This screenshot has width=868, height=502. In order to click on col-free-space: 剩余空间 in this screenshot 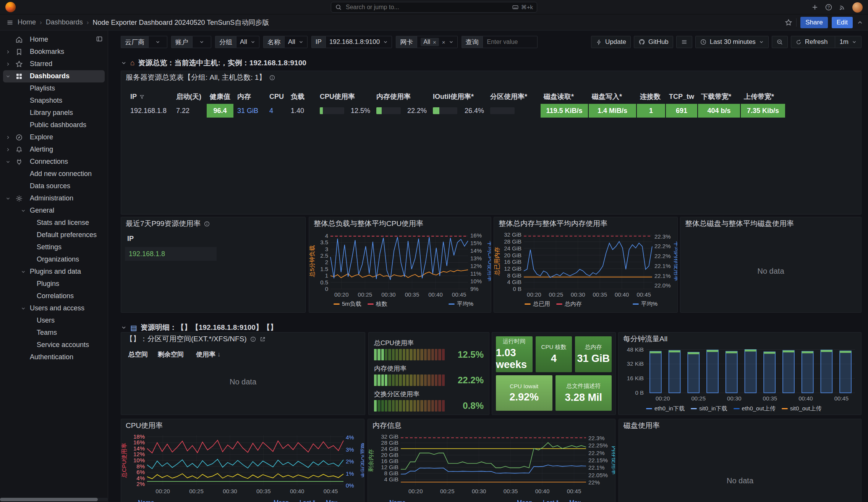, I will do `click(171, 354)`.